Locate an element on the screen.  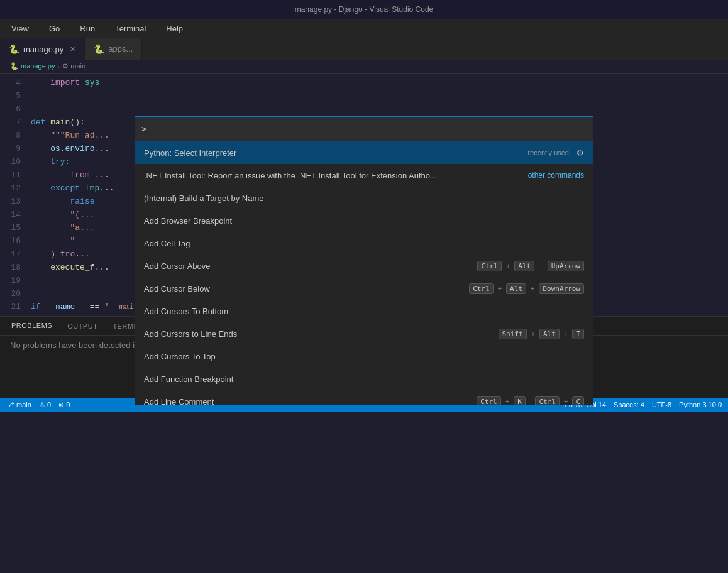
kbd-k: K is located at coordinates (519, 401).